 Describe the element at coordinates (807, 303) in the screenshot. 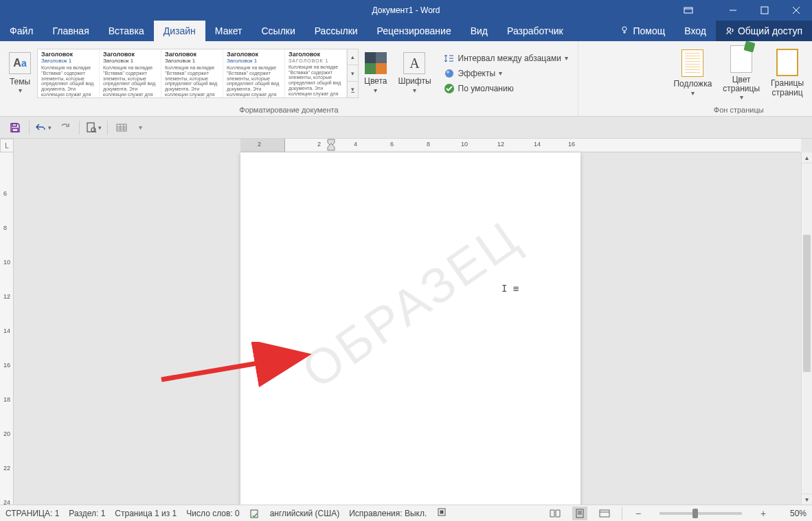

I see `scrollbar-thumb` at that location.